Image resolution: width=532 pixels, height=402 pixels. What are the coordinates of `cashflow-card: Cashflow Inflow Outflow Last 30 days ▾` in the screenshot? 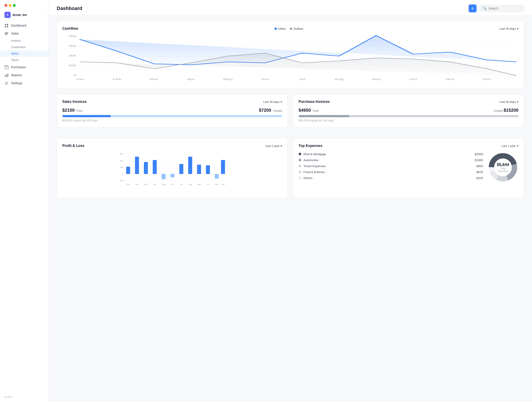 It's located at (291, 55).